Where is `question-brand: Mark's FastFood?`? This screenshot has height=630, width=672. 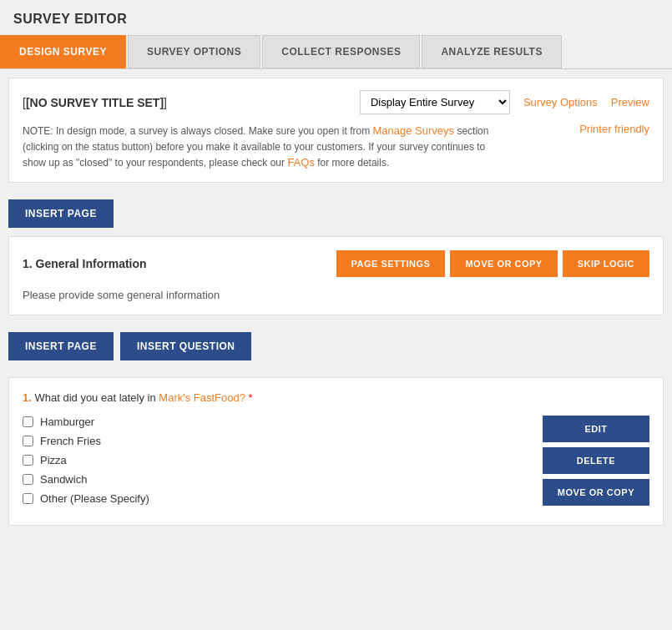
question-brand: Mark's FastFood? is located at coordinates (202, 397).